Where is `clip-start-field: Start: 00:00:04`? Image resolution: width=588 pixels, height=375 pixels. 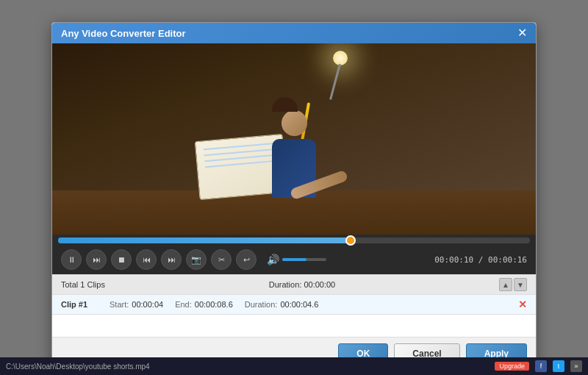 clip-start-field: Start: 00:00:04 is located at coordinates (137, 304).